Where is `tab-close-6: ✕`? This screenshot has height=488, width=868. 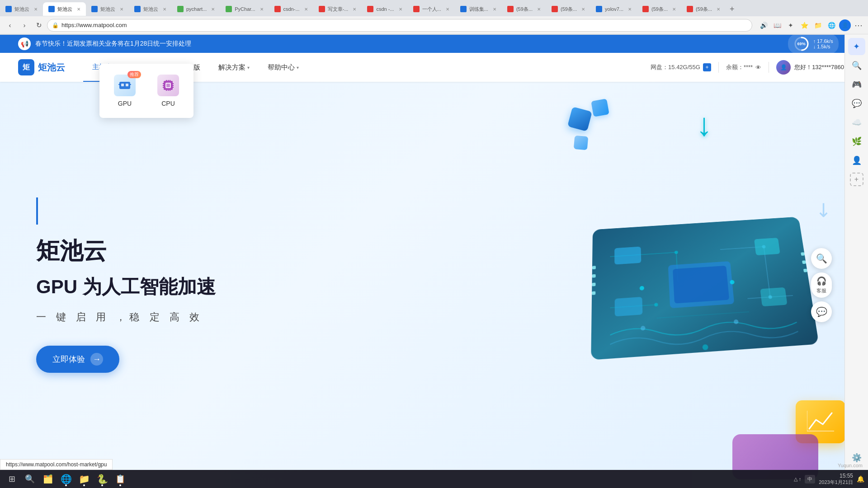 tab-close-6: ✕ is located at coordinates (262, 9).